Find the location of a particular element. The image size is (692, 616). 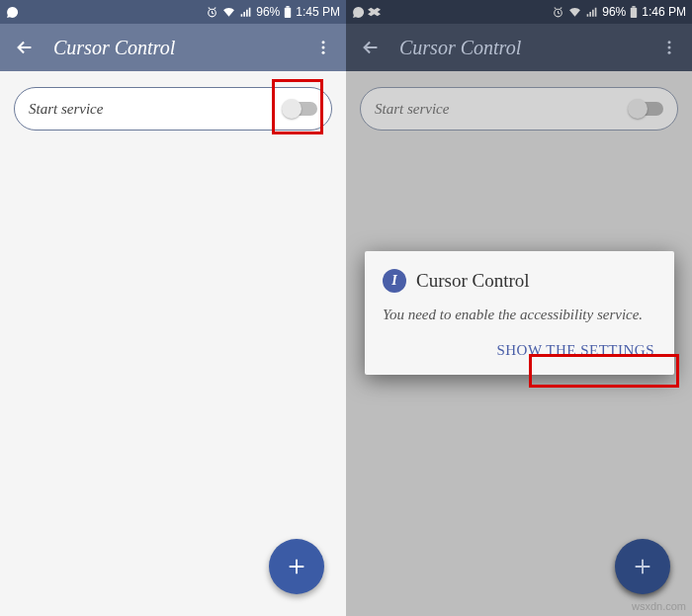

dialog-message: You need to enable the accessibility ser… is located at coordinates (520, 314).